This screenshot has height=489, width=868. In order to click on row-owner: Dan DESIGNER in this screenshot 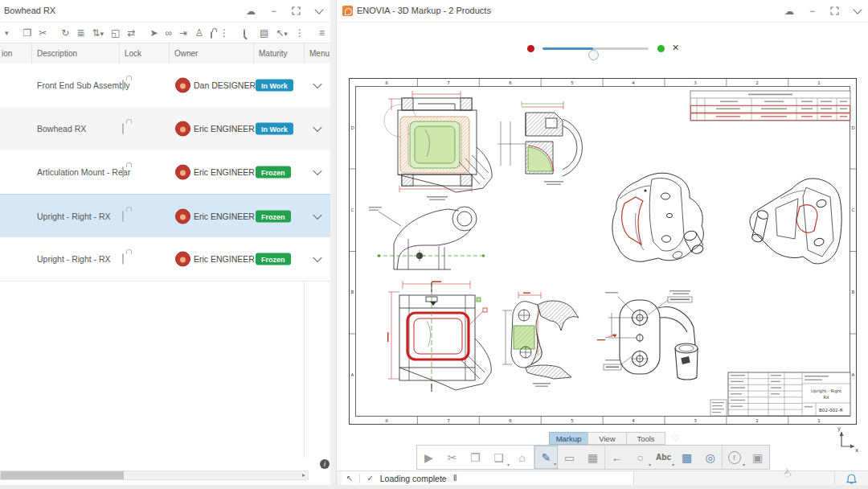, I will do `click(225, 85)`.